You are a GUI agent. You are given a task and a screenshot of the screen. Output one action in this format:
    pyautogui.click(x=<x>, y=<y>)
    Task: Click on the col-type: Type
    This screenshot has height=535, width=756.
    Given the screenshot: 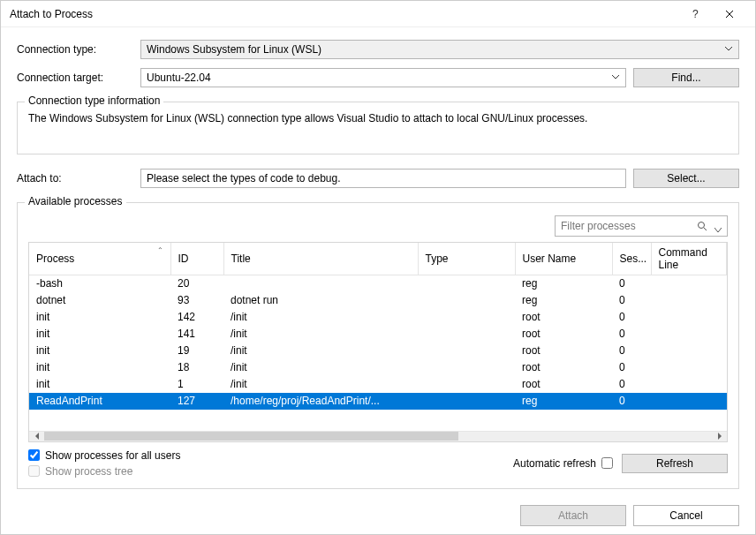 What is the action you would take?
    pyautogui.click(x=466, y=260)
    